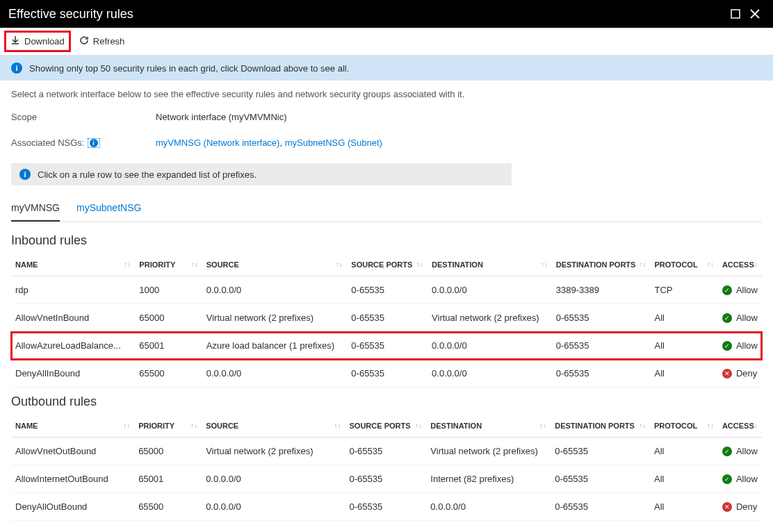 The height and width of the screenshot is (532, 773). What do you see at coordinates (38, 42) in the screenshot?
I see `download-button: Download` at bounding box center [38, 42].